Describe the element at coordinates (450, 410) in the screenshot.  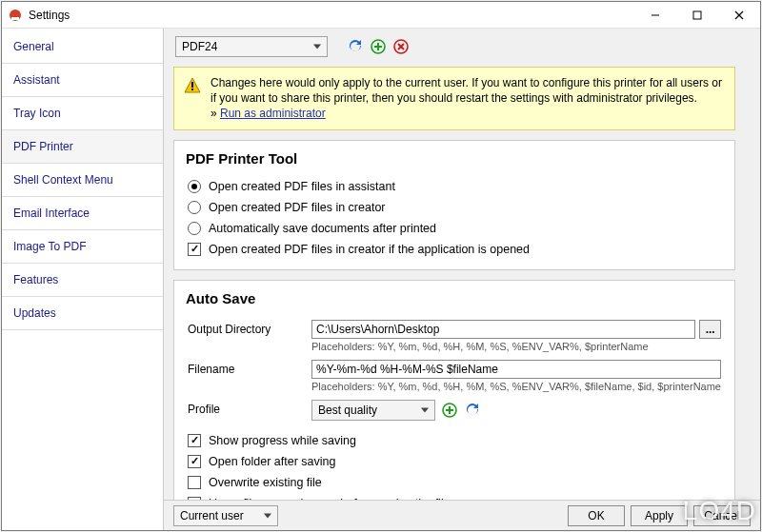
I see `profile-add-icon` at that location.